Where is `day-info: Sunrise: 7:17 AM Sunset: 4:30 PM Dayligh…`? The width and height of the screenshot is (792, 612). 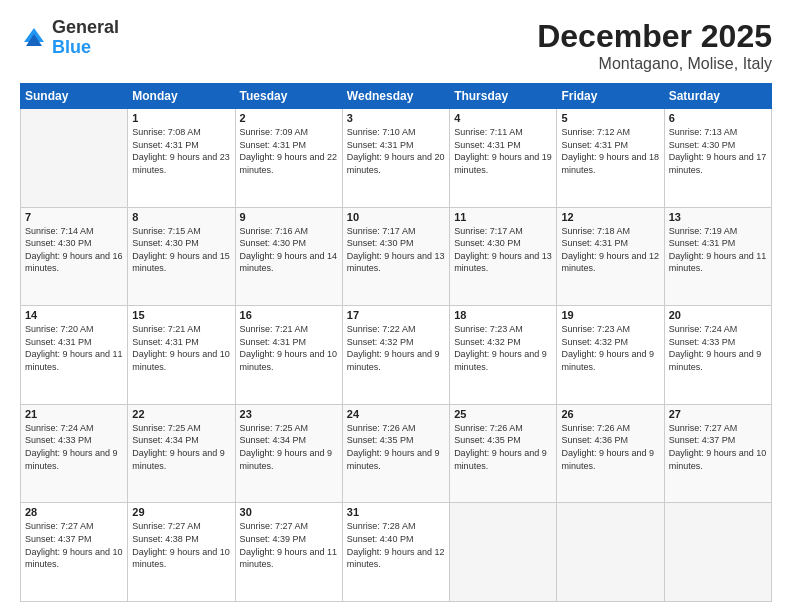
day-info: Sunrise: 7:17 AM Sunset: 4:30 PM Dayligh… is located at coordinates (503, 250).